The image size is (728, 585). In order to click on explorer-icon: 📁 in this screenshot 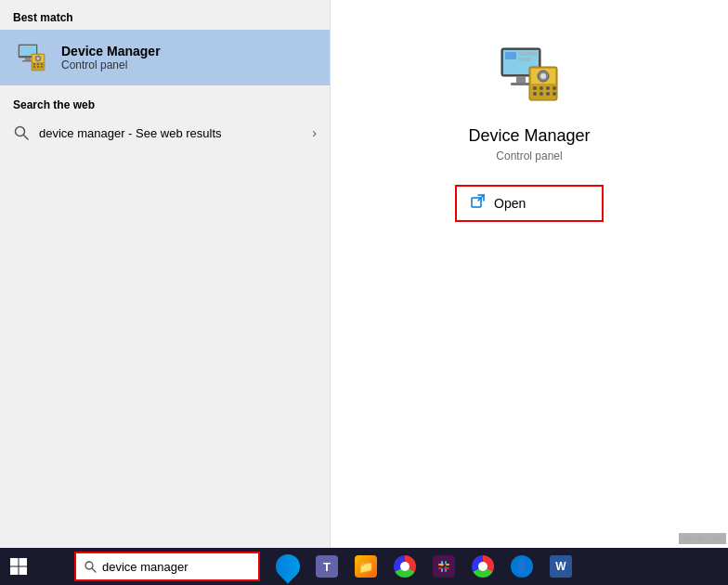, I will do `click(366, 566)`.